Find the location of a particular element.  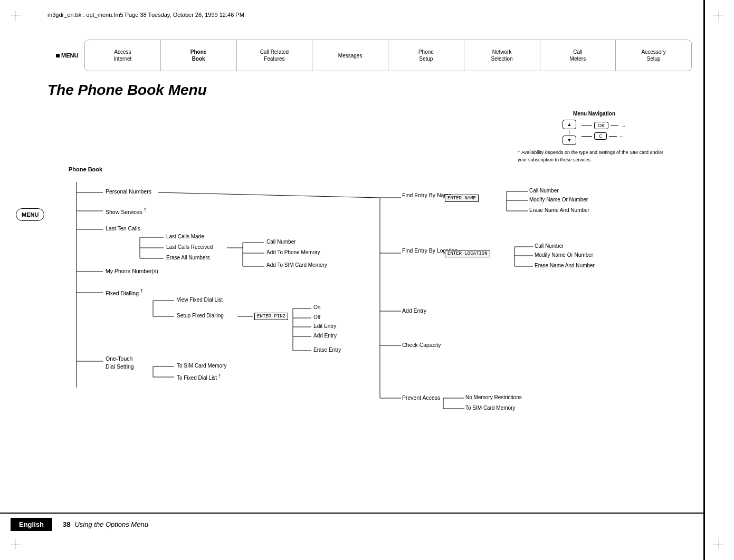

ok-line is located at coordinates (587, 125).